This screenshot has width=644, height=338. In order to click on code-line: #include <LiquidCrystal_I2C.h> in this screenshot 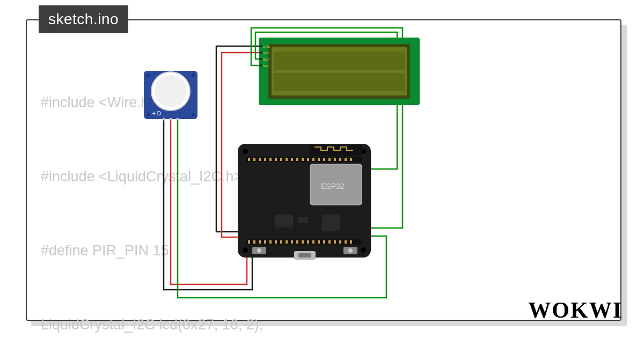, I will do `click(152, 177)`.